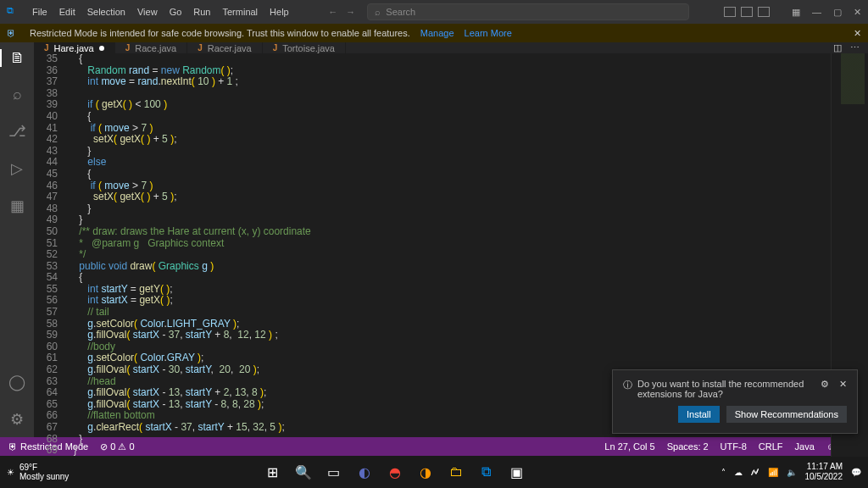 The image size is (868, 488). Describe the element at coordinates (151, 47) in the screenshot. I see `tab-race-java: JRace.java` at that location.